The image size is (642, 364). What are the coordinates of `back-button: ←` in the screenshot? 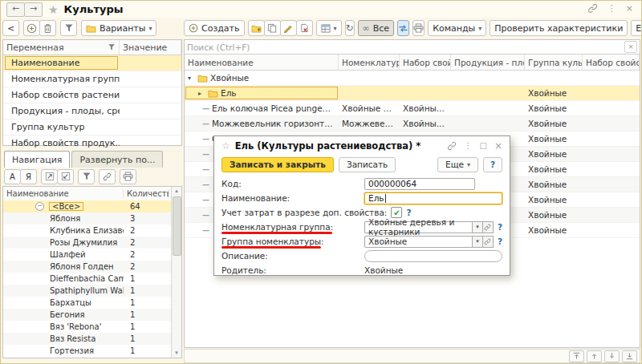 It's located at (16, 10).